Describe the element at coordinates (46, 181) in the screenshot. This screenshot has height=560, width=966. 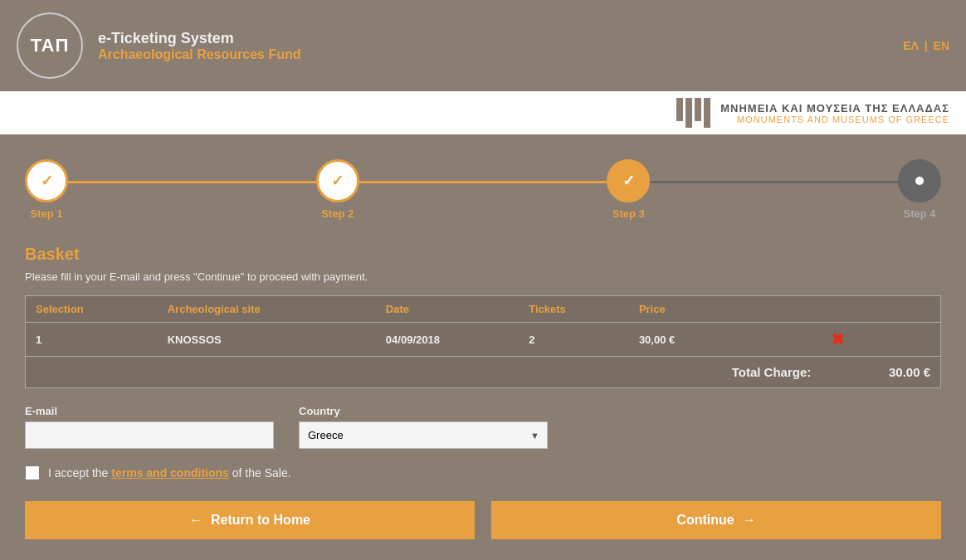
I see `step-1-check-icon: ✓` at that location.